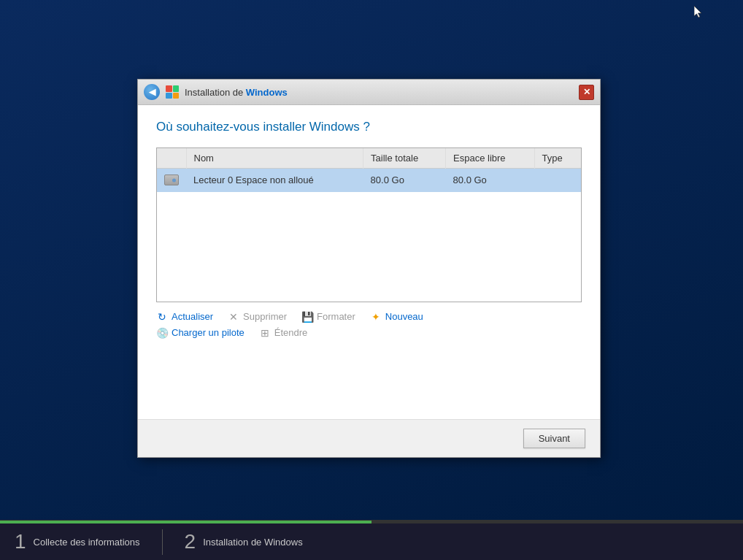 This screenshot has height=560, width=743. What do you see at coordinates (267, 92) in the screenshot?
I see `title-blue-text: Windows` at bounding box center [267, 92].